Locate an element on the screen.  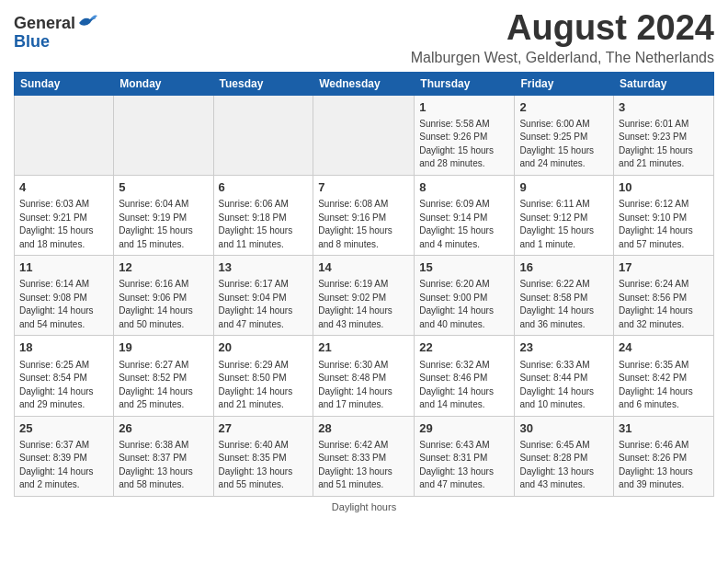
day-info: Sunrise: 6:38 AM Sunset: 8:37 PM Dayligh… is located at coordinates (164, 465).